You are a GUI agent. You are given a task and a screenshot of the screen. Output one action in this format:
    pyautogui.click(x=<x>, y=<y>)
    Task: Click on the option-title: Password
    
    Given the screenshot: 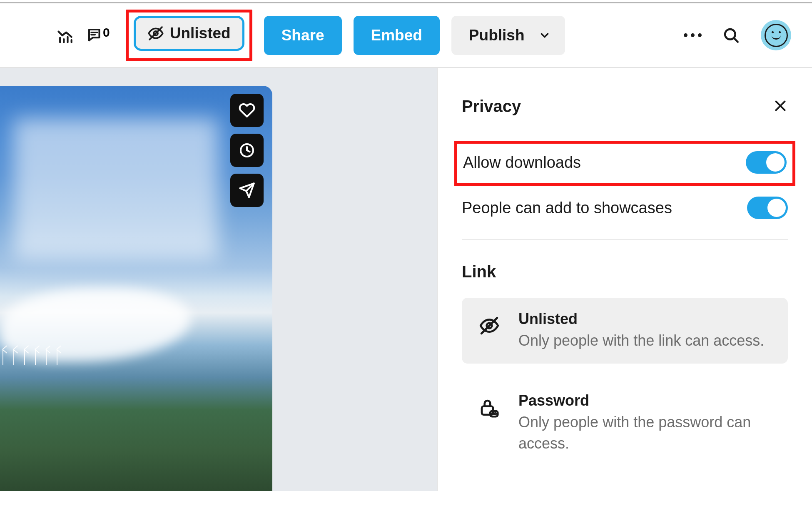 What is the action you would take?
    pyautogui.click(x=645, y=401)
    